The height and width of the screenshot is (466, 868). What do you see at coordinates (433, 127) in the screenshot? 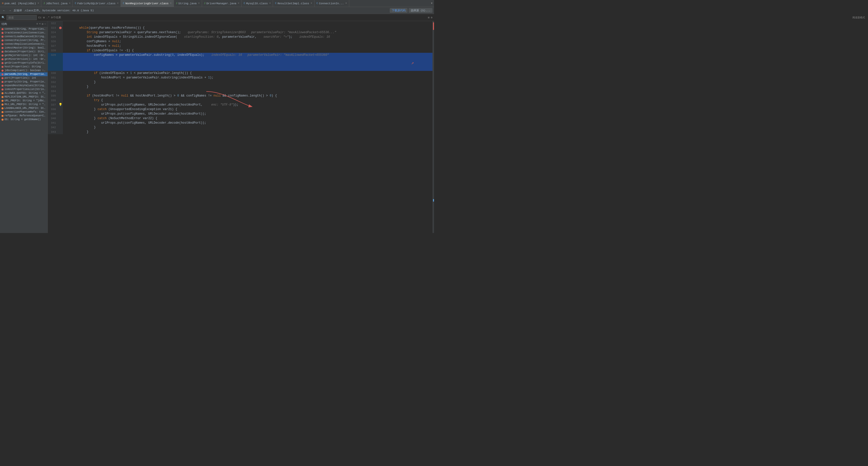
I see `vertical-scrollbar` at bounding box center [433, 127].